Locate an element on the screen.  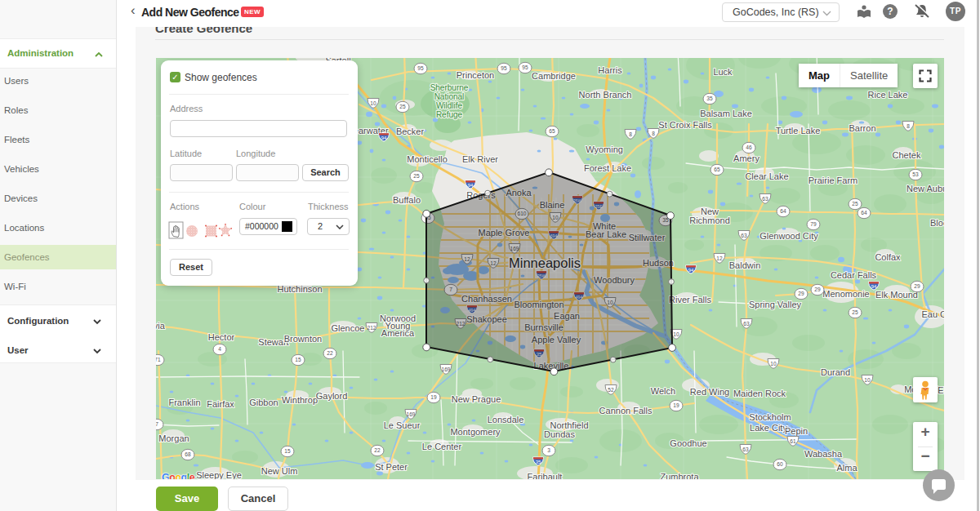
svg-text: Refuge is located at coordinates (449, 114).